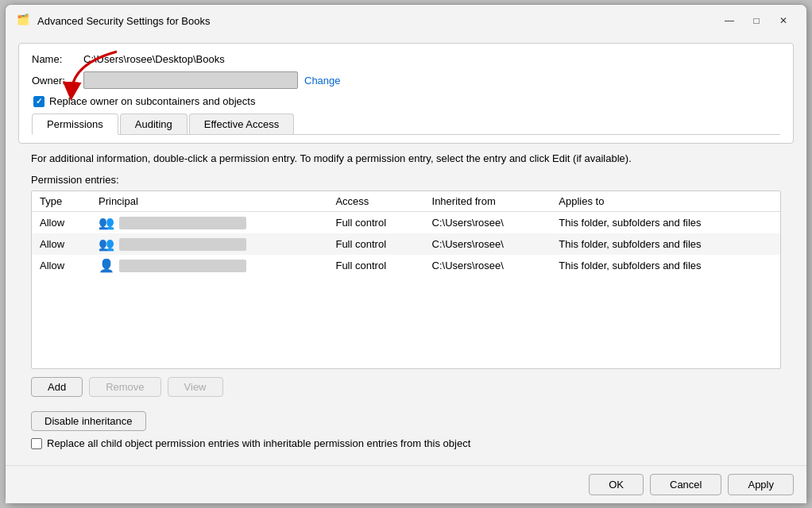  What do you see at coordinates (114, 21) in the screenshot?
I see `title-bar-left: 🗂️ Advanced Security Settings for Books` at bounding box center [114, 21].